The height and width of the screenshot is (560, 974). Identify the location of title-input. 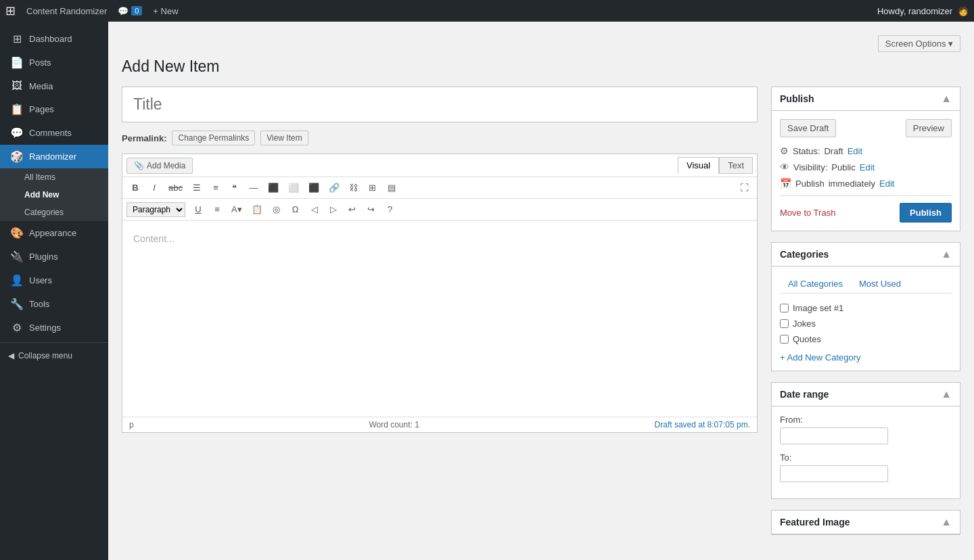
(440, 104).